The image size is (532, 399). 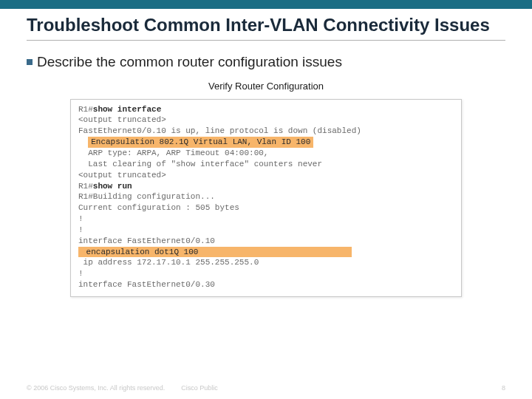 What do you see at coordinates (266, 142) in the screenshot?
I see `cli-line: Encapsulation 802.1Q Virtual LAN, Vlan I…` at bounding box center [266, 142].